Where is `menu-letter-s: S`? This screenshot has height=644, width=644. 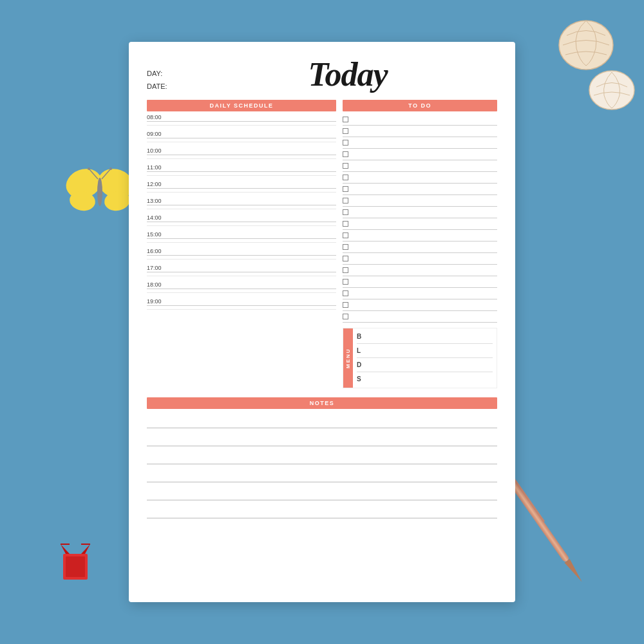
menu-letter-s: S is located at coordinates (359, 379).